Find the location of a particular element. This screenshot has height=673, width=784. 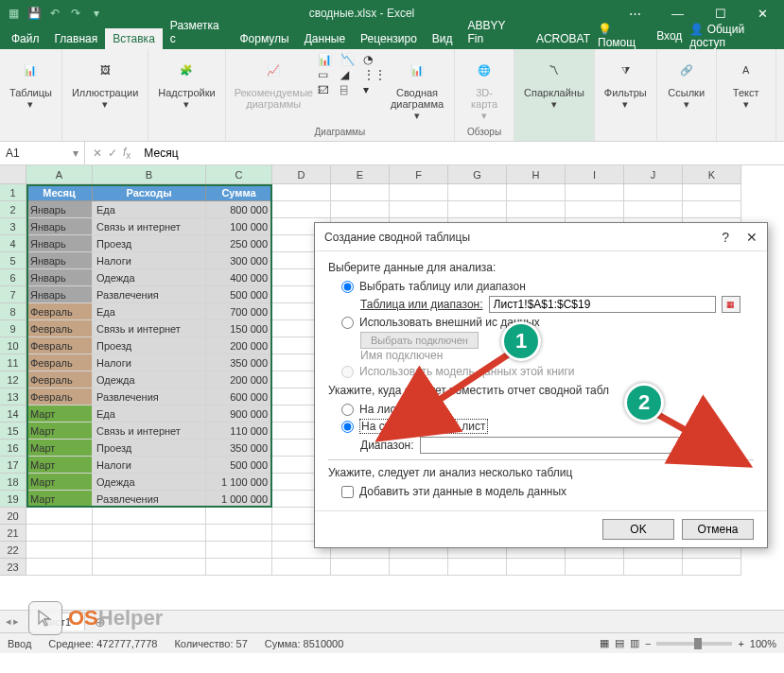

cell: Месяц is located at coordinates (60, 193).